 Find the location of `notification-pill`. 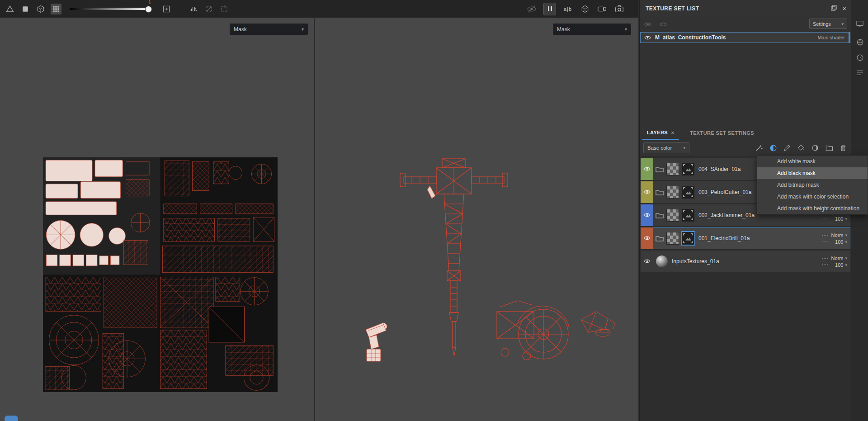

notification-pill is located at coordinates (11, 418).